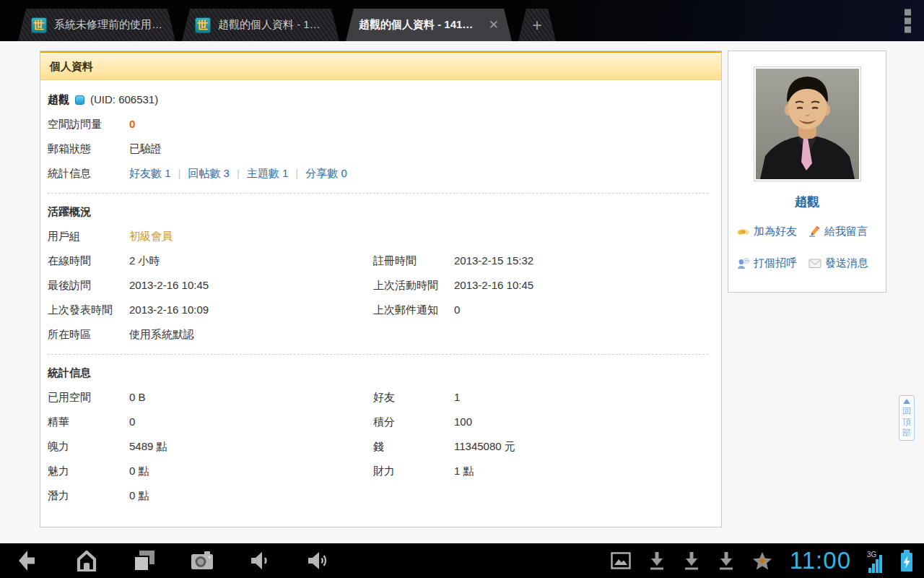 The width and height of the screenshot is (924, 578). I want to click on add-friend-link: 加為好友, so click(772, 231).